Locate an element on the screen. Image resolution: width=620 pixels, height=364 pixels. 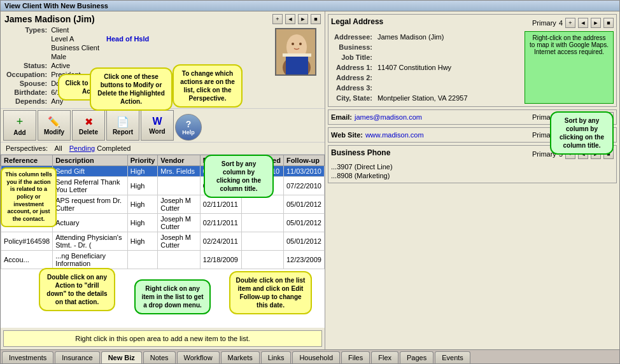
addr-nav-right: ► is located at coordinates (596, 23).